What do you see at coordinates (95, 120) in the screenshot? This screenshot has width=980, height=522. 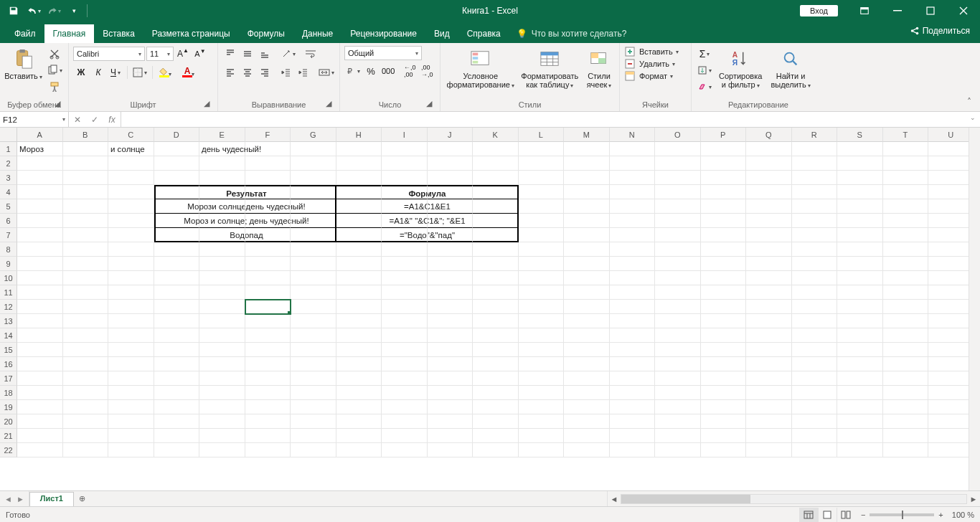 I see `enter-icon: ✓` at bounding box center [95, 120].